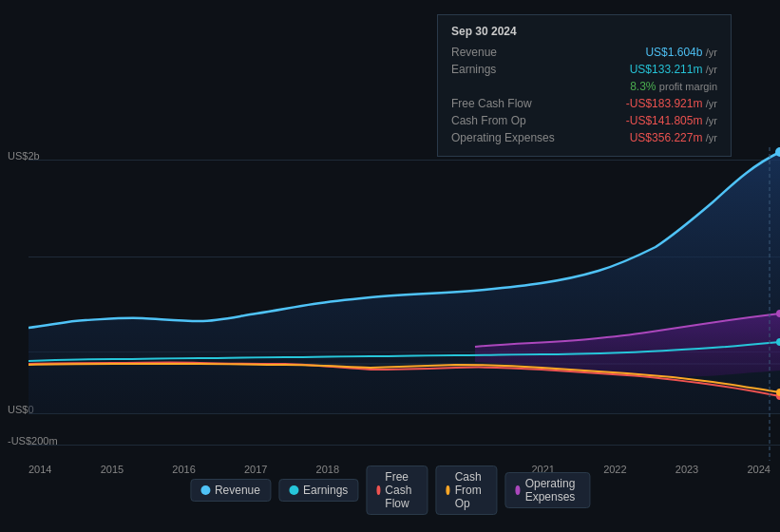 The width and height of the screenshot is (780, 532). Describe the element at coordinates (584, 86) in the screenshot. I see `tooltip-row-profit-margin: 8.3% profit margin` at that location.